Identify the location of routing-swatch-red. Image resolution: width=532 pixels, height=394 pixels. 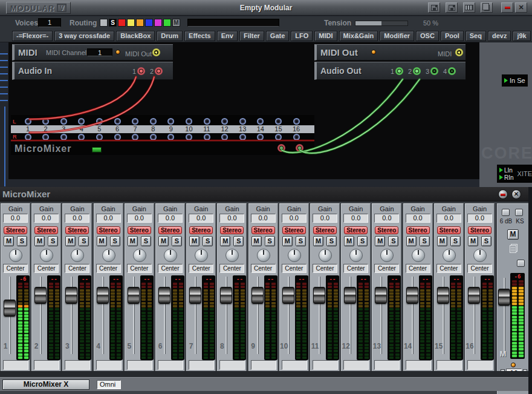
(122, 23).